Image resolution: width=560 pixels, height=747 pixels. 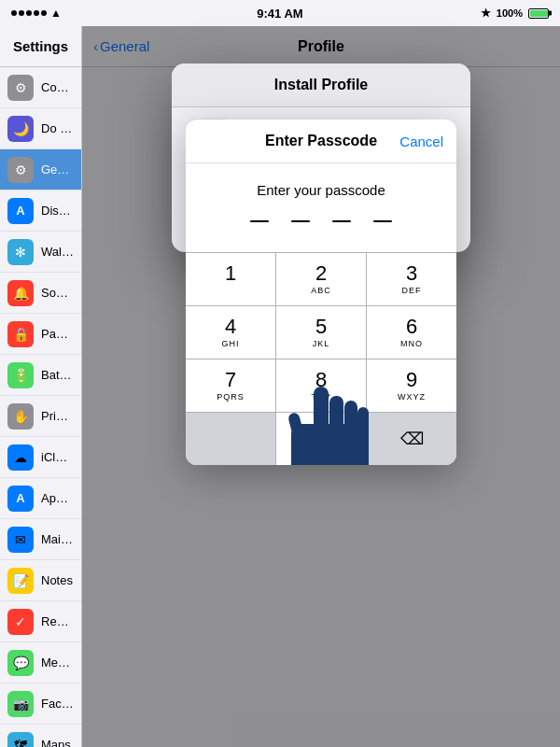 I want to click on sidebar-label-maps: Maps, so click(x=56, y=742).